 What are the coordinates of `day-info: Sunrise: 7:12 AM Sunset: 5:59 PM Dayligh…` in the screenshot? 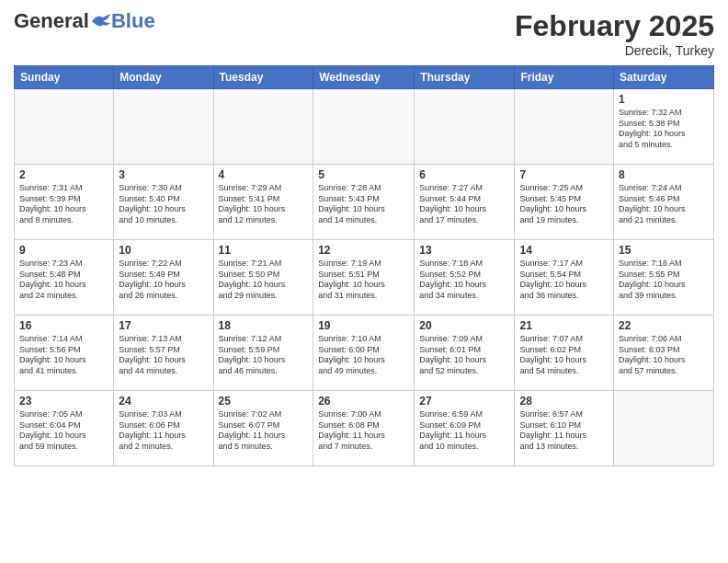 It's located at (264, 355).